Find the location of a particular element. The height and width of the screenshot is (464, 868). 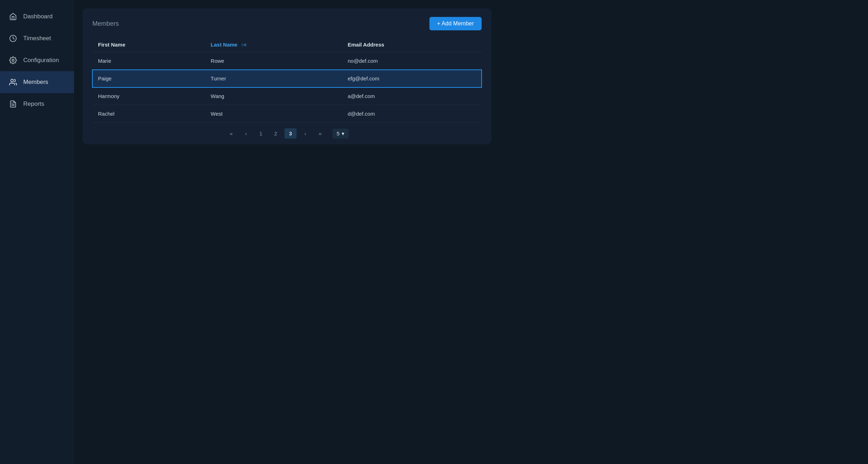

cell-email-3: d@def.com is located at coordinates (412, 114).